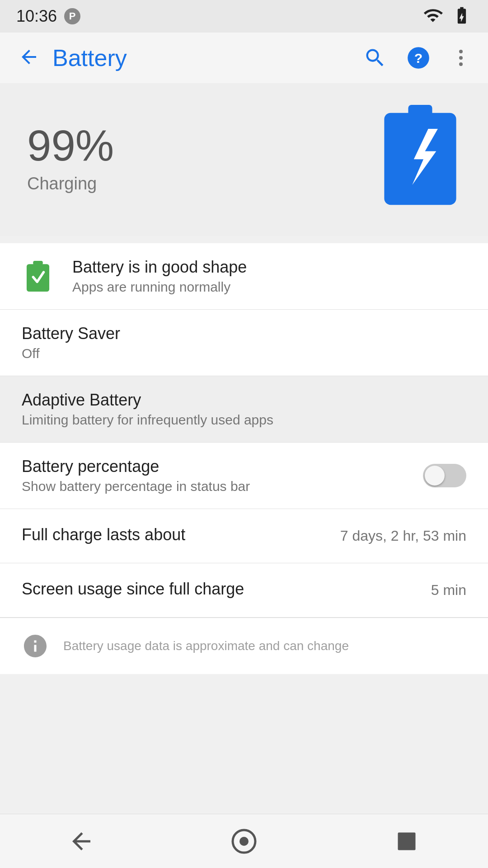  I want to click on status-bar: 10:36 P, so click(244, 16).